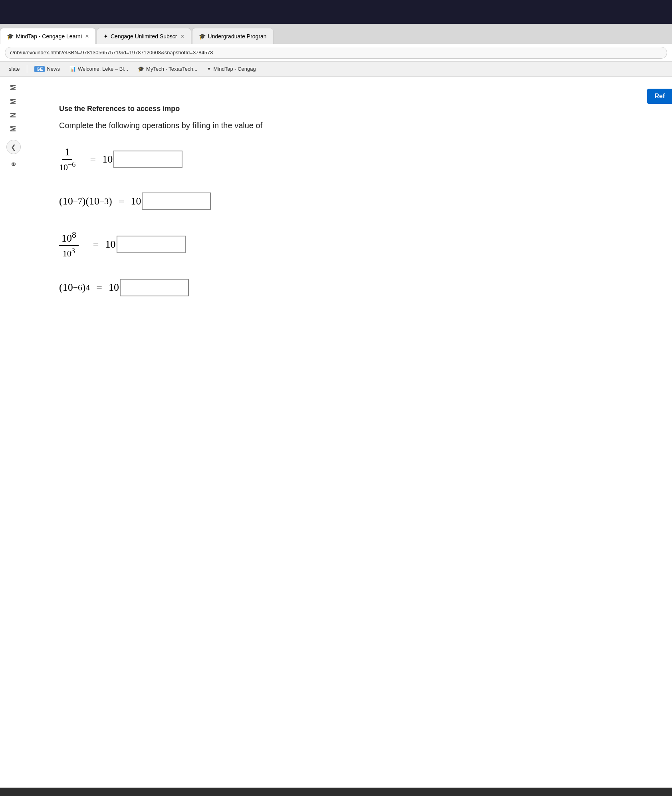  Describe the element at coordinates (114, 288) in the screenshot. I see `ten-base-4: 10` at that location.